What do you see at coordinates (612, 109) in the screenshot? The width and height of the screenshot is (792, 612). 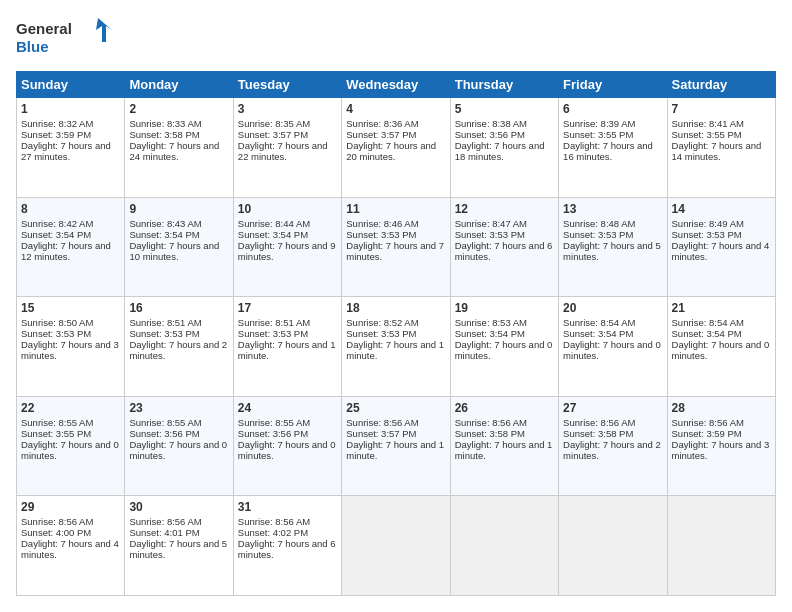 I see `day-number: 6` at bounding box center [612, 109].